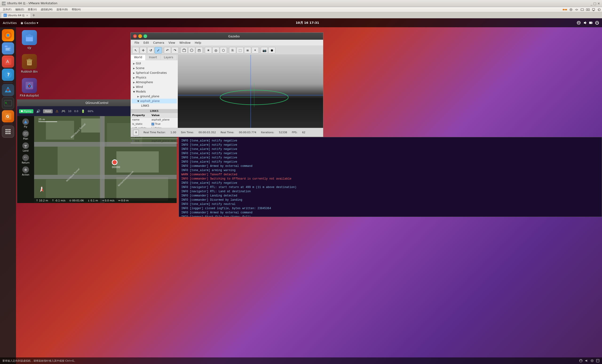 The height and width of the screenshot is (364, 602). Describe the element at coordinates (164, 120) in the screenshot. I see `prop-name-value: asphalt_plane` at that location.